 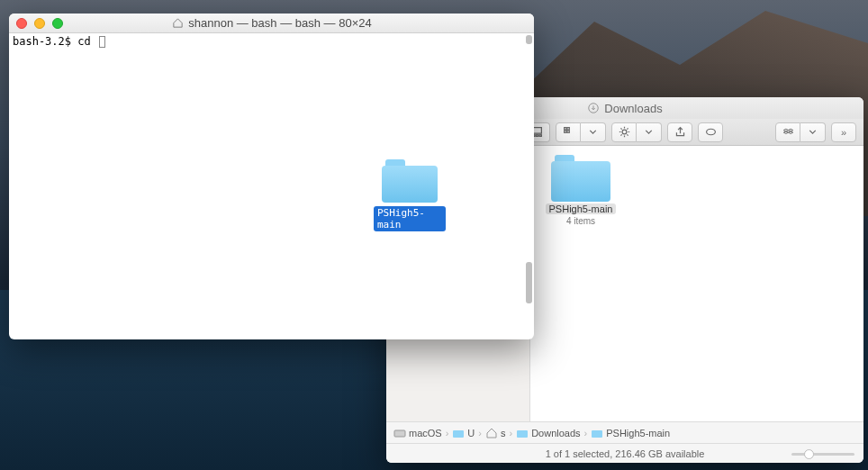 What do you see at coordinates (568, 132) in the screenshot?
I see `arrange-button` at bounding box center [568, 132].